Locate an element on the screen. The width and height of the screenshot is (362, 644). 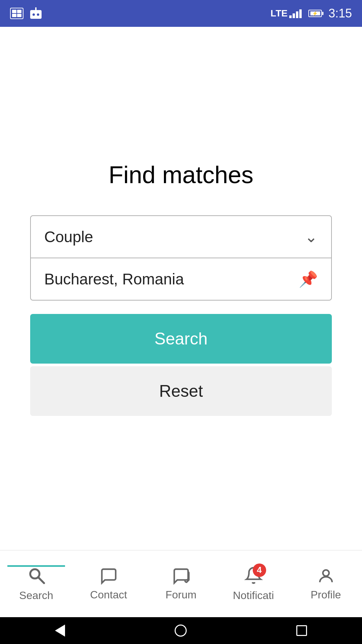
profile-icon is located at coordinates (326, 576).